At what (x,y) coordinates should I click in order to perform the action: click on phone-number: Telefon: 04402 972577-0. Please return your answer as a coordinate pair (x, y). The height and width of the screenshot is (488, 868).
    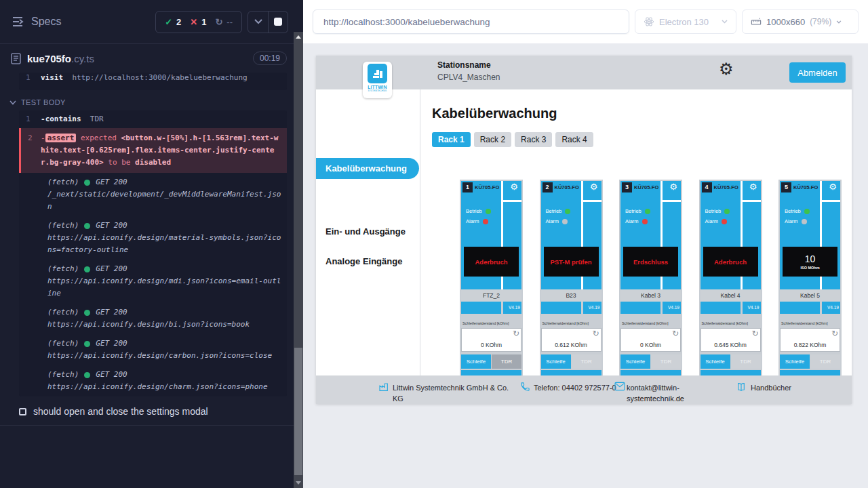
    Looking at the image, I should click on (576, 388).